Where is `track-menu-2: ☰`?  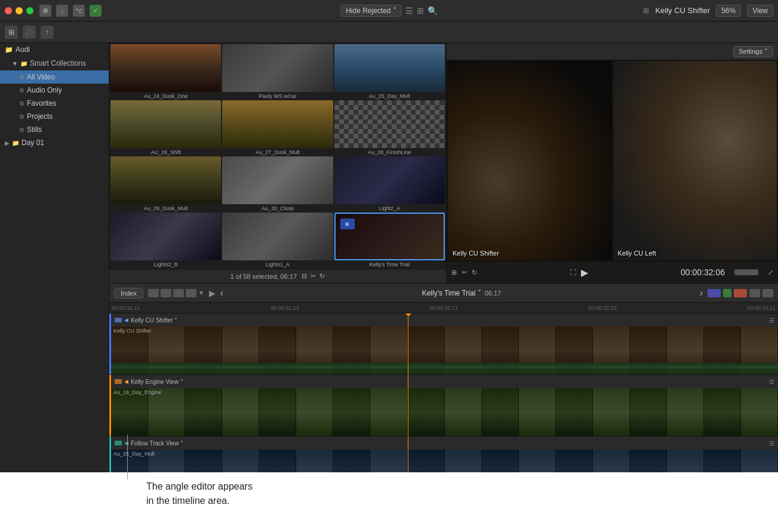
track-menu-2: ☰ is located at coordinates (771, 382).